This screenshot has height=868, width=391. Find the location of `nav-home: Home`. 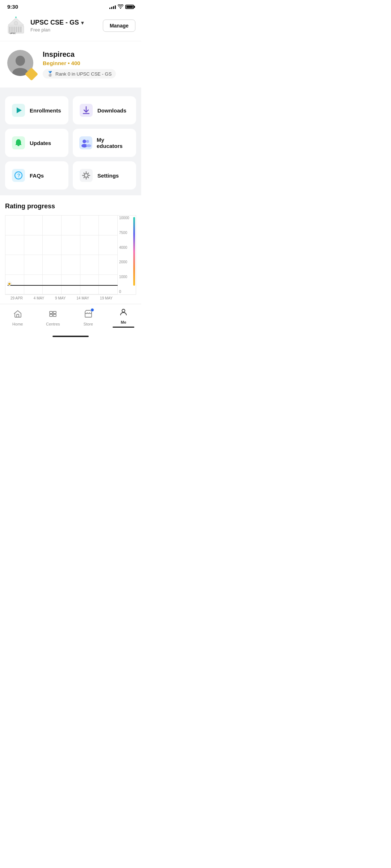

nav-home: Home is located at coordinates (18, 318).